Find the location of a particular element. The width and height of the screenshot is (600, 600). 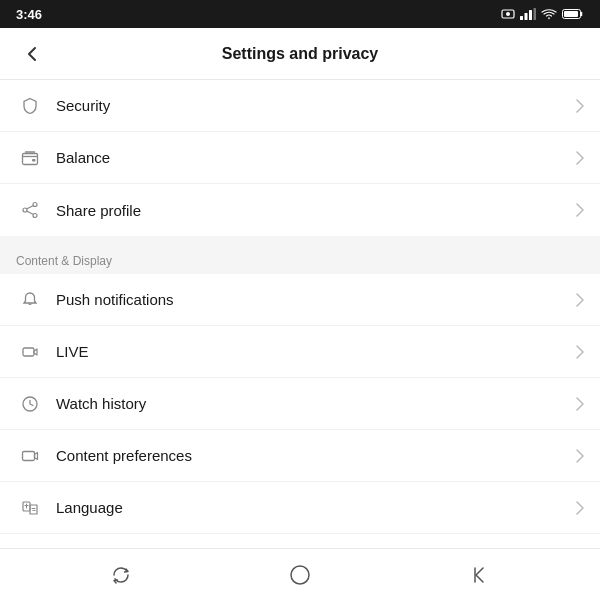

push-notifications-label: Push notifications is located at coordinates (316, 300).